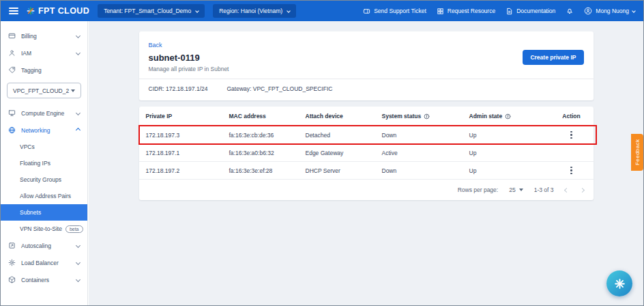 Image resolution: width=644 pixels, height=306 pixels. Describe the element at coordinates (58, 11) in the screenshot. I see `fpt-cloud-logo: FPT CLOUD` at that location.